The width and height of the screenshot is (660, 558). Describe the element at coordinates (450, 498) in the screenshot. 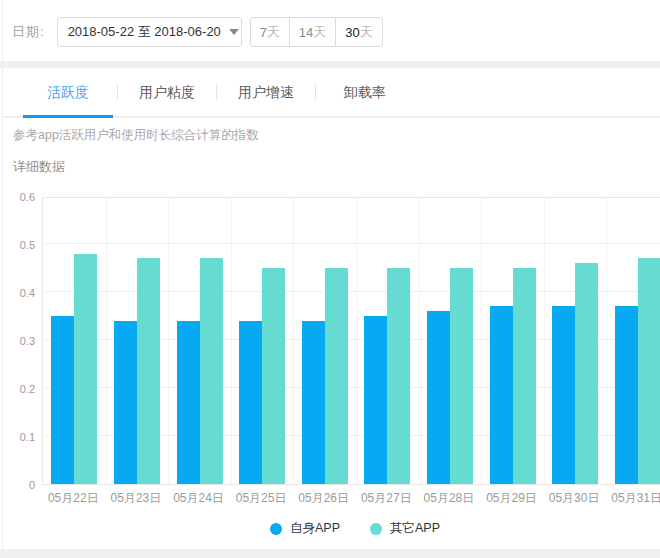

I see `x-axis-label: 05月28日` at that location.